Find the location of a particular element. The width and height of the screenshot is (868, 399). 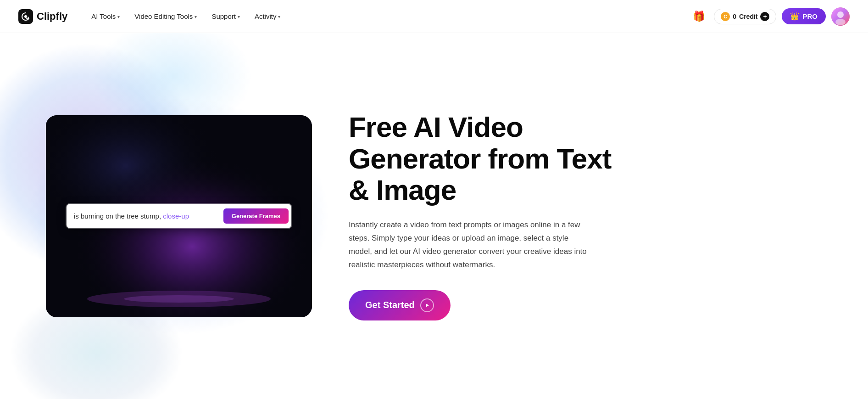

prompt-bar: is burning on the tree stump, close-up G… is located at coordinates (179, 216).